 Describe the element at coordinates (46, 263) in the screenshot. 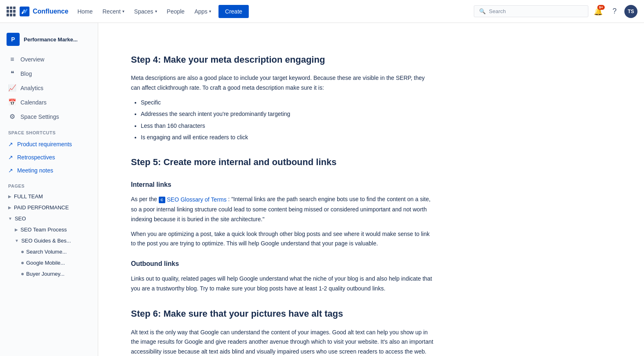

I see `page-label-google-mobile: Google Mobile...` at that location.